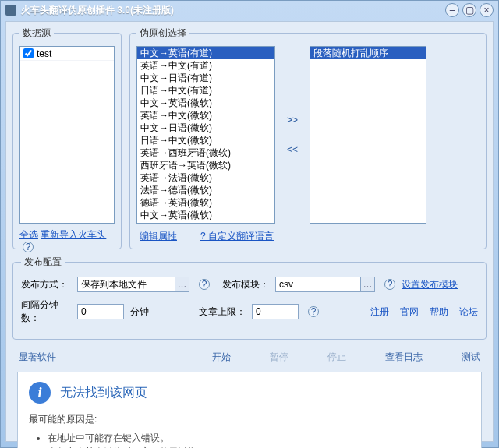  Describe the element at coordinates (206, 165) in the screenshot. I see `list-option: 西班牙语→英语(微软)` at that location.